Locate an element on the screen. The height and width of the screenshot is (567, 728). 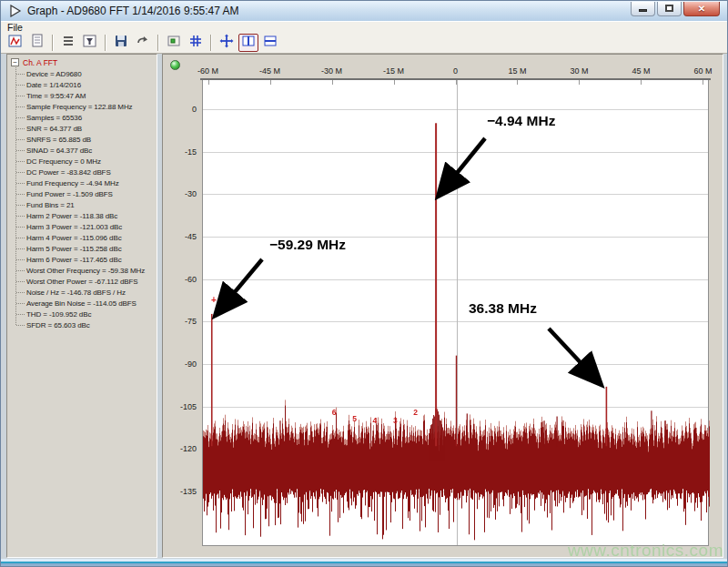
tree-item: SNR = 64.377 dB is located at coordinates (49, 128).